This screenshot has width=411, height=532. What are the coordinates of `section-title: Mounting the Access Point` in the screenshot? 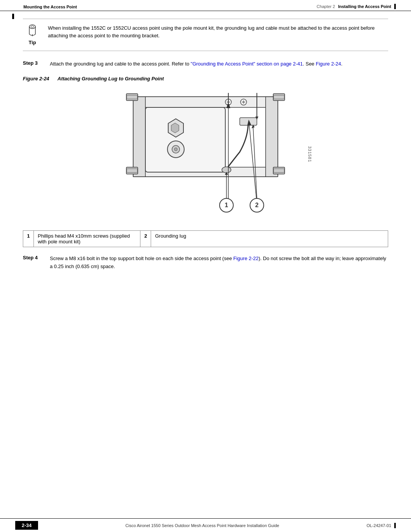 It's located at (46, 7).